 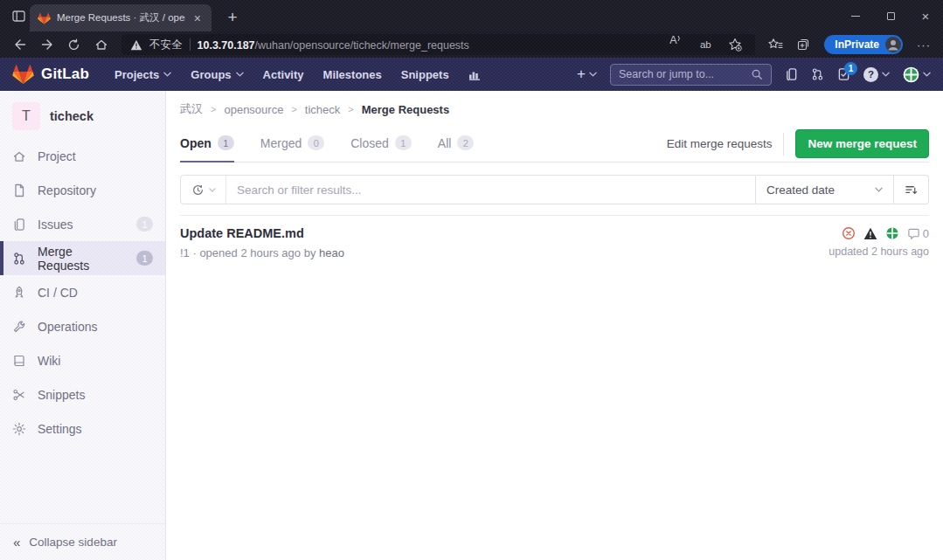 I want to click on sidebar-item-settings: Settings, so click(x=82, y=428).